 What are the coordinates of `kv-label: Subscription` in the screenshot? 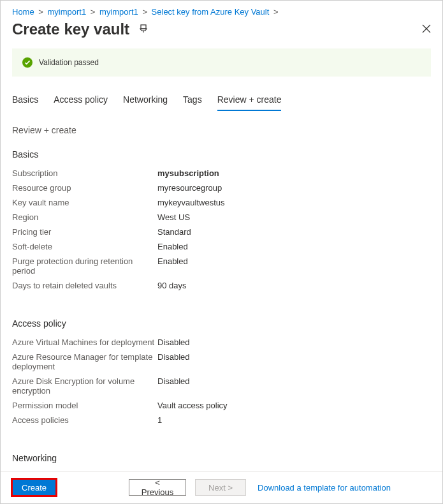 It's located at (85, 174).